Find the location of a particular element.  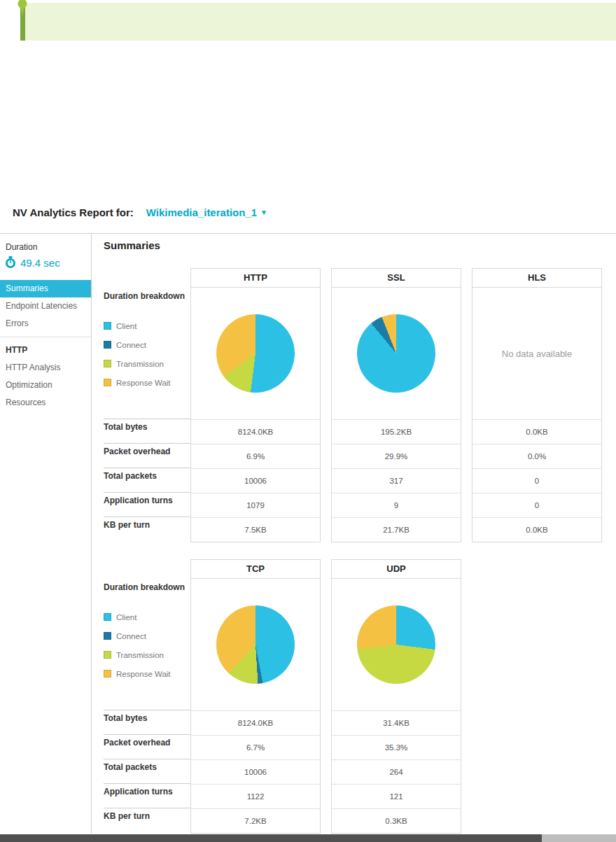

protocol-card-http: HTTP 8124.0KB 6.9% 10006 1079 7.5KB is located at coordinates (255, 405).